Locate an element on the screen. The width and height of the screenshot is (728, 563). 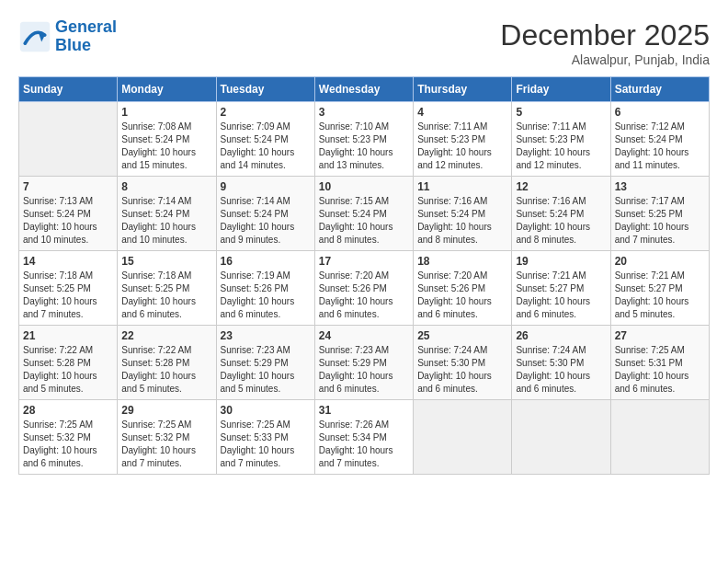
day-info: Sunrise: 7:14 AM Sunset: 5:24 PM Dayligh… is located at coordinates (166, 221).